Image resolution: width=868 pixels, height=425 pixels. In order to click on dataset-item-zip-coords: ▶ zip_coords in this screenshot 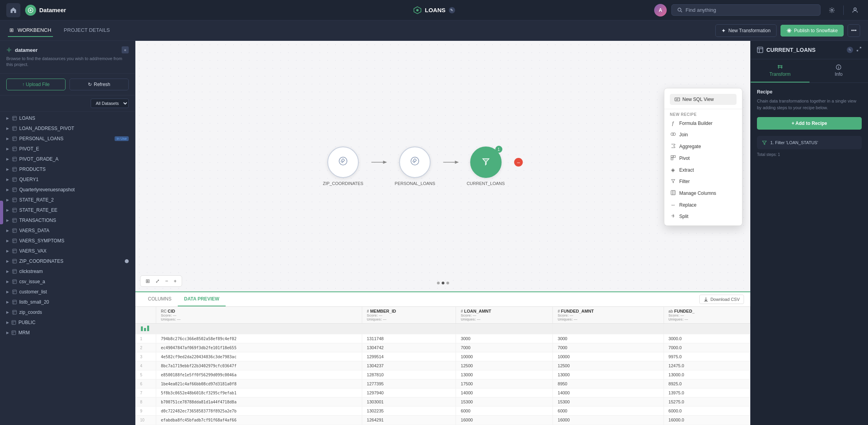, I will do `click(67, 312)`.